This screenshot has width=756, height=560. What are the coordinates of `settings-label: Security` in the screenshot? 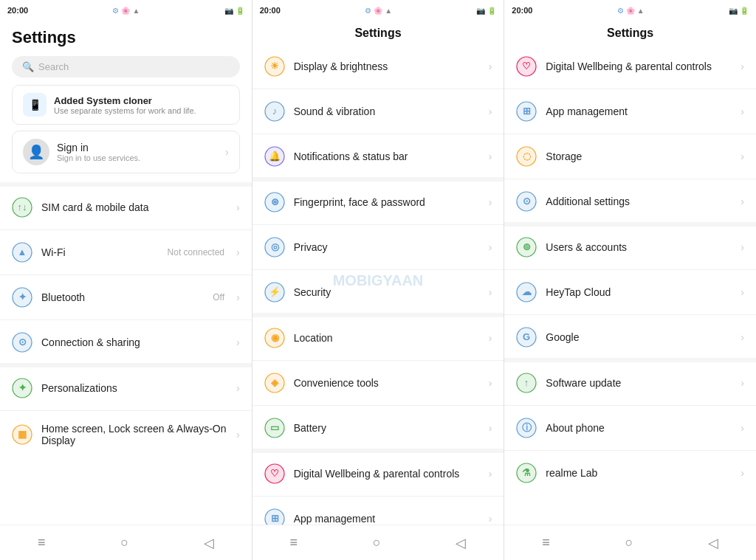 It's located at (387, 292).